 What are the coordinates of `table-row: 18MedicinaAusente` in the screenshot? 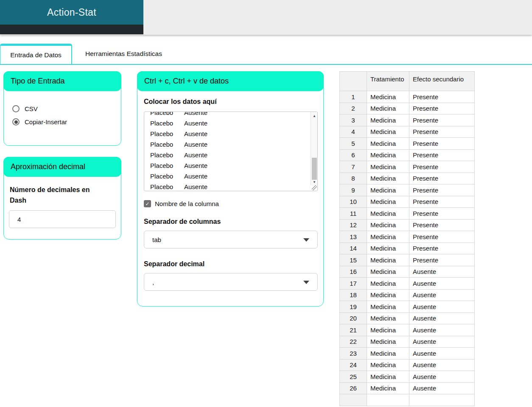 It's located at (407, 295).